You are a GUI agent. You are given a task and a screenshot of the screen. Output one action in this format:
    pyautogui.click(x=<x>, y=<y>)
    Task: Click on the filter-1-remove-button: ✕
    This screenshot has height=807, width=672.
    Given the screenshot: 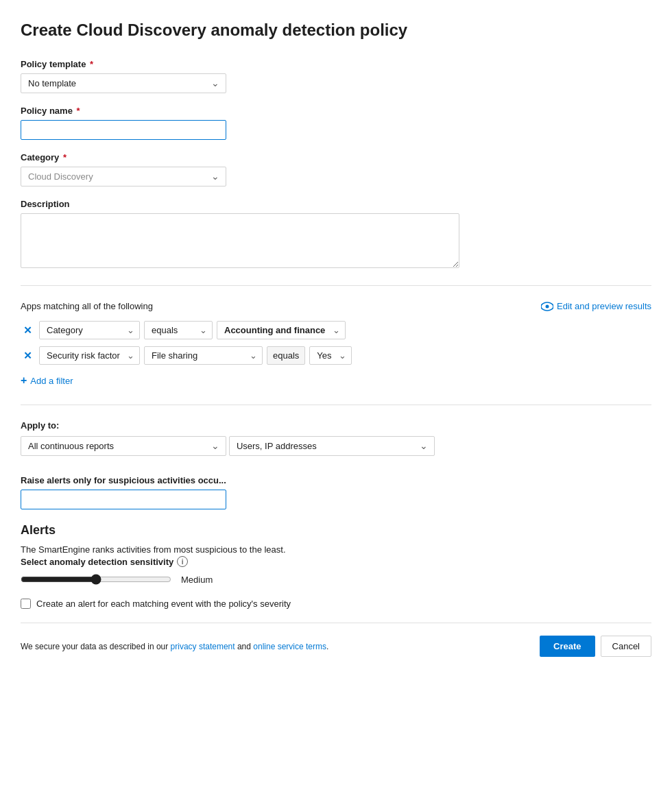 What is the action you would take?
    pyautogui.click(x=27, y=330)
    